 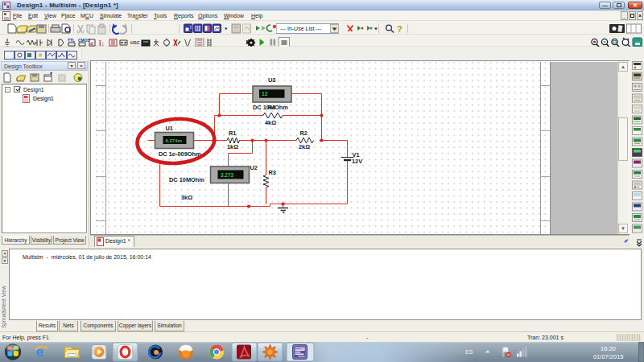 I want to click on svg-text: U2, so click(x=254, y=167).